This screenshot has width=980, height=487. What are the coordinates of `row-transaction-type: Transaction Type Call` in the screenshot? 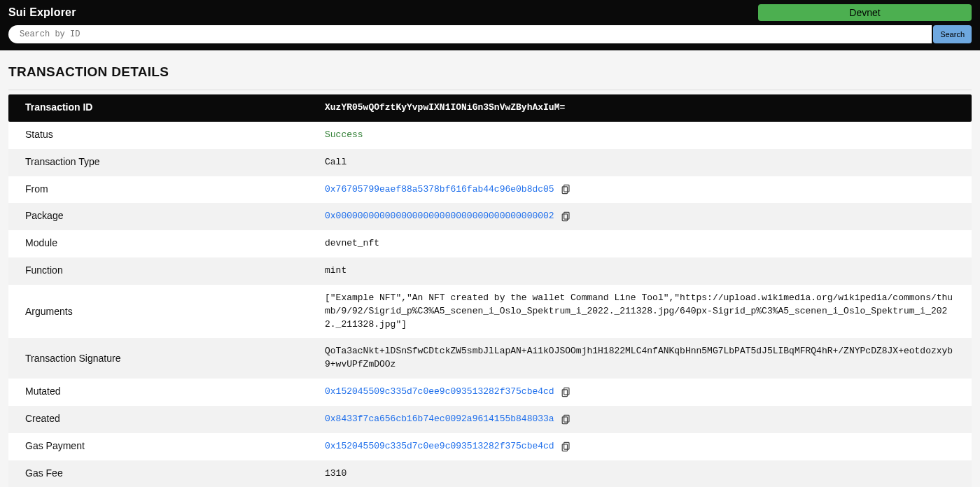 It's located at (490, 162).